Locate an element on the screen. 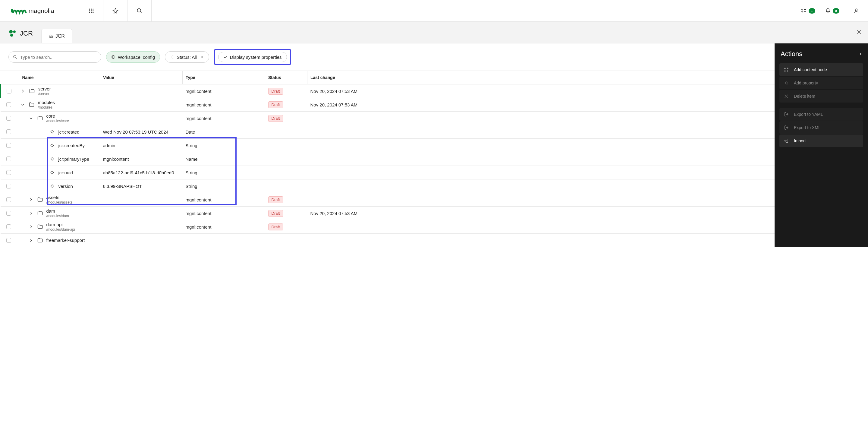 This screenshot has width=868, height=421. col-status: Status is located at coordinates (286, 78).